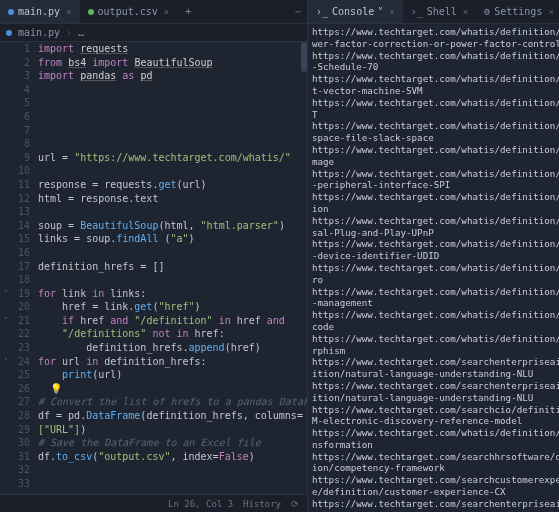 This screenshot has height=512, width=559. Describe the element at coordinates (200, 504) in the screenshot. I see `cursor-position: Ln 26, Col 3` at that location.